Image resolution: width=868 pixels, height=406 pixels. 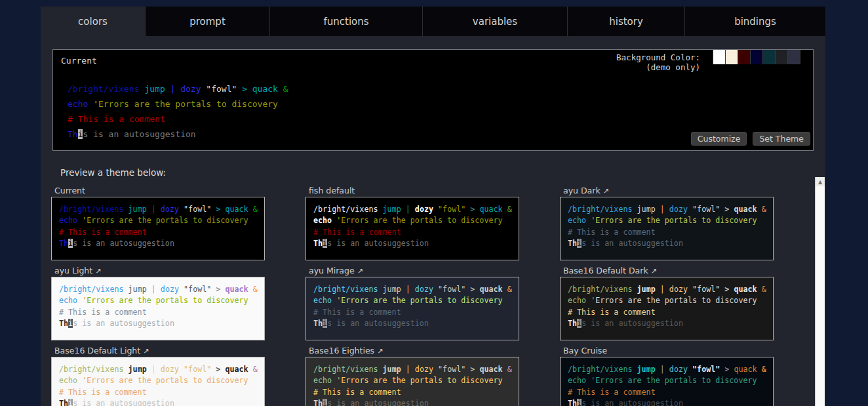 What do you see at coordinates (820, 182) in the screenshot?
I see `scroll-up-arrow-icon: ▲` at bounding box center [820, 182].